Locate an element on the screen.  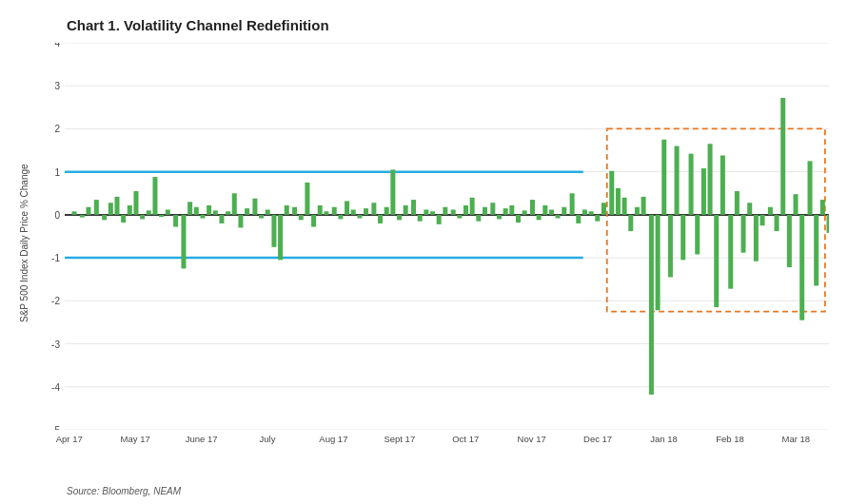
svg-text: -1 is located at coordinates (55, 259).